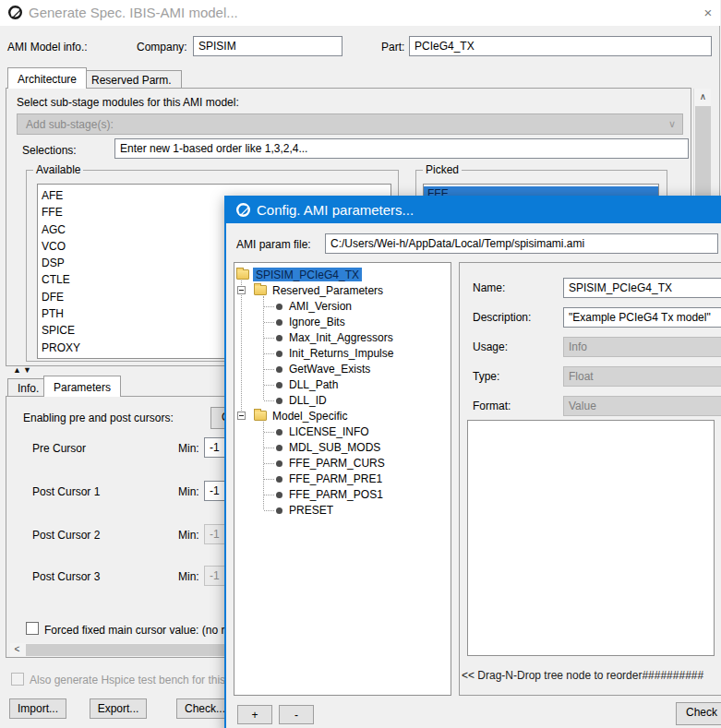 The width and height of the screenshot is (721, 728). What do you see at coordinates (58, 170) in the screenshot?
I see `available-group-label: Available` at bounding box center [58, 170].